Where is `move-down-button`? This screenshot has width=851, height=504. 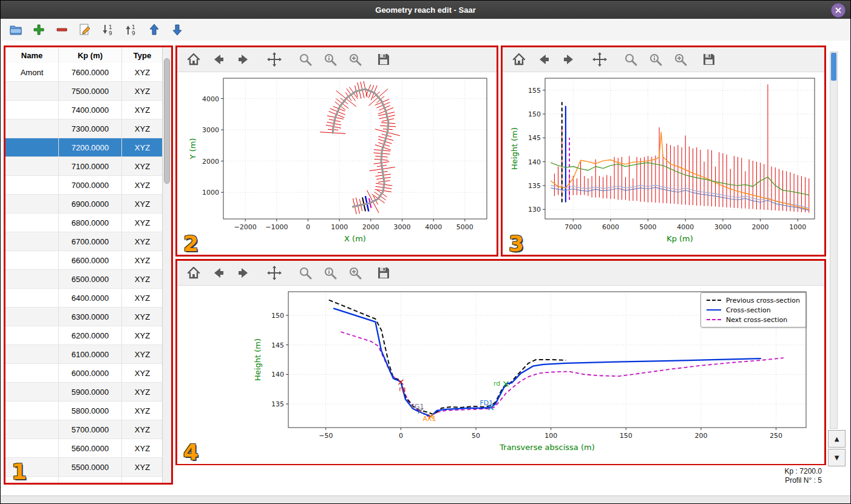 move-down-button is located at coordinates (177, 30).